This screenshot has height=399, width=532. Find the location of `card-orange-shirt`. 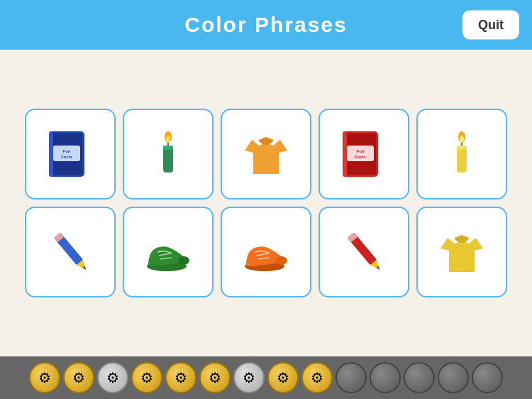

card-orange-shirt is located at coordinates (266, 154).